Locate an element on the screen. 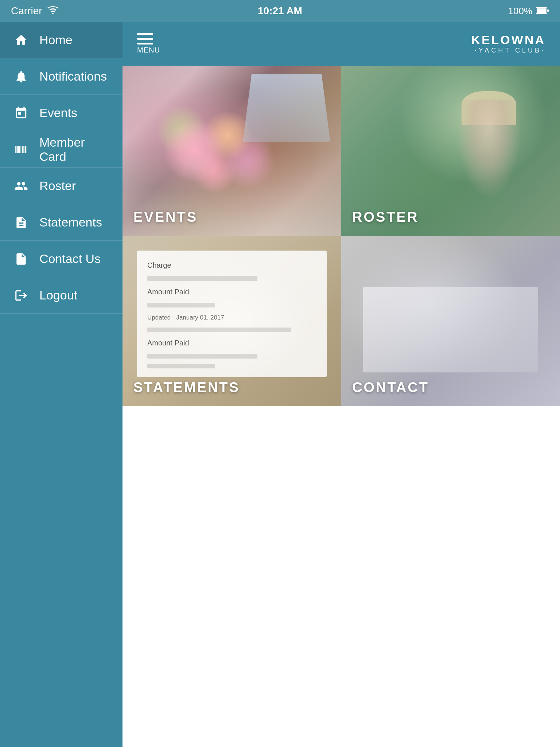 This screenshot has height=747, width=560. sidebar-label-contact-us: Contact Us is located at coordinates (70, 259).